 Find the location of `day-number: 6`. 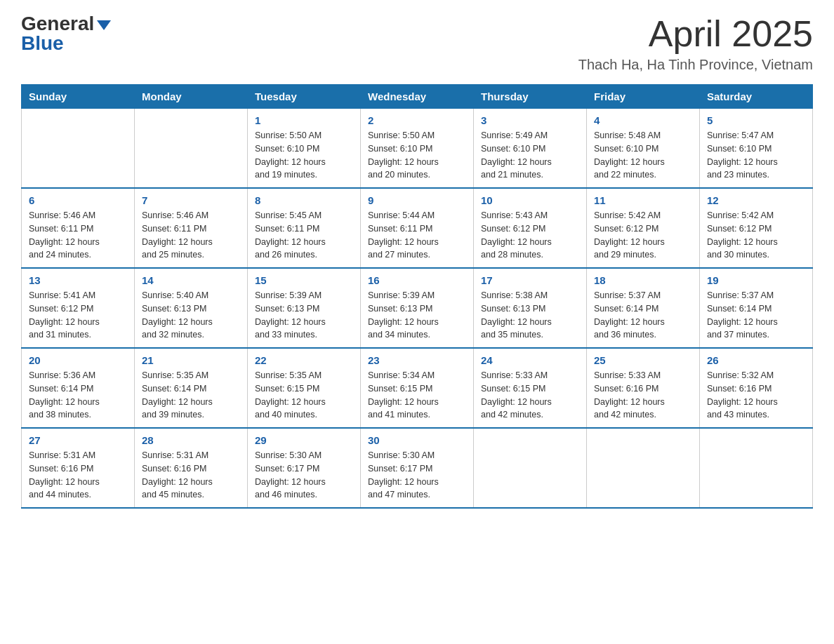

day-number: 6 is located at coordinates (78, 201).